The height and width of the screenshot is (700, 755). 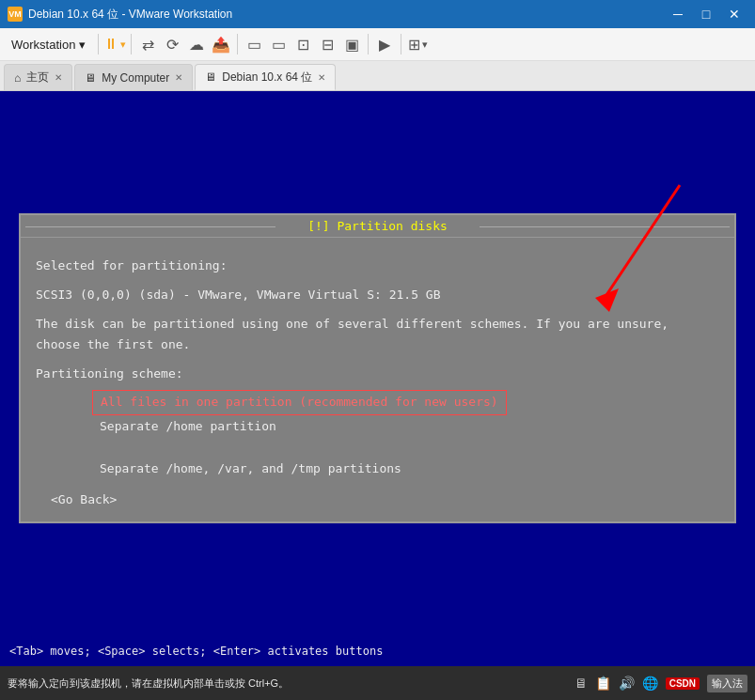 I want to click on minimize-button: ─, so click(x=678, y=14).